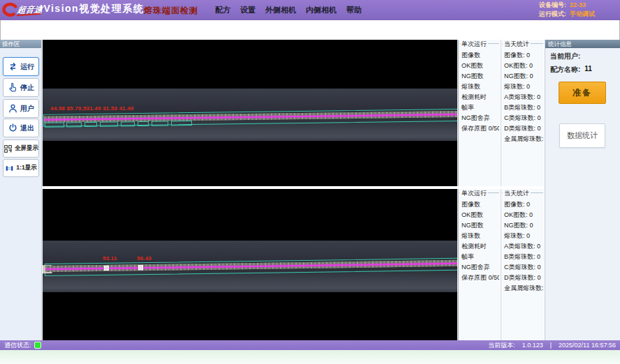 Image resolution: width=620 pixels, height=364 pixels. Describe the element at coordinates (553, 14) in the screenshot. I see `run-mode-label: 运行模式:` at that location.